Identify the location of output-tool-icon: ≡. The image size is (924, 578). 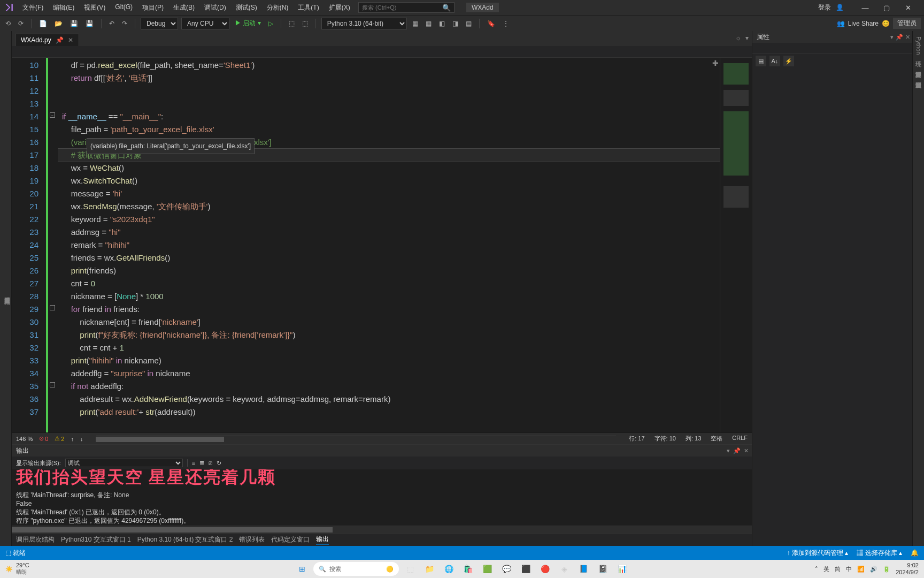
(194, 463).